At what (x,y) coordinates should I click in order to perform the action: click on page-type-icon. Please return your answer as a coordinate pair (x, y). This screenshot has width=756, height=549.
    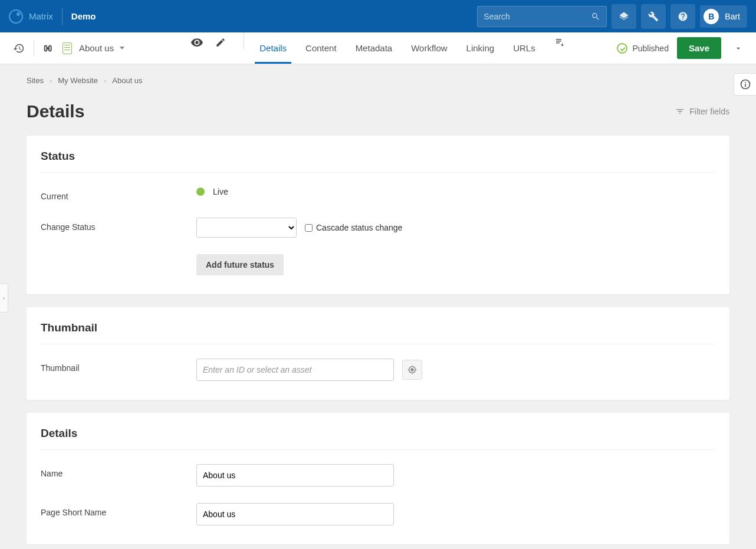
    Looking at the image, I should click on (67, 48).